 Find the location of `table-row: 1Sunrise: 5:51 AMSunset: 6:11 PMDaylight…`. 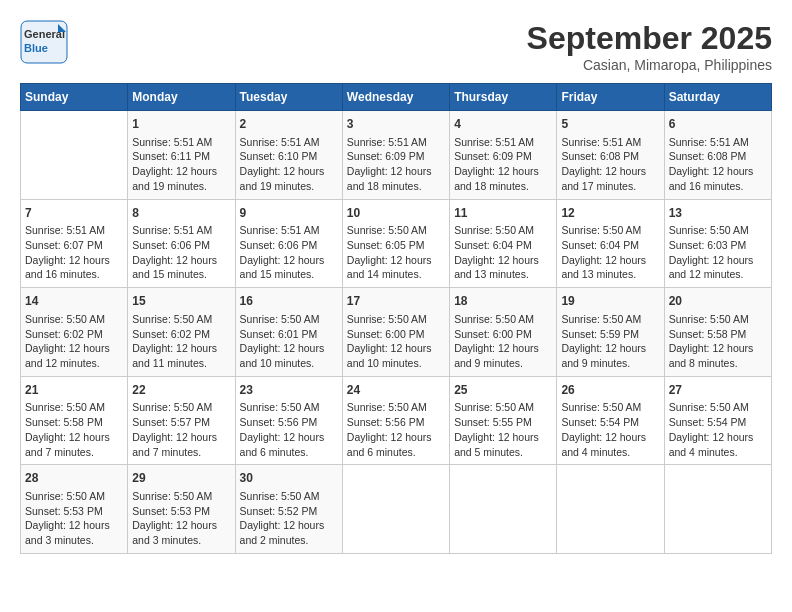

table-row: 1Sunrise: 5:51 AMSunset: 6:11 PMDaylight… is located at coordinates (182, 156).